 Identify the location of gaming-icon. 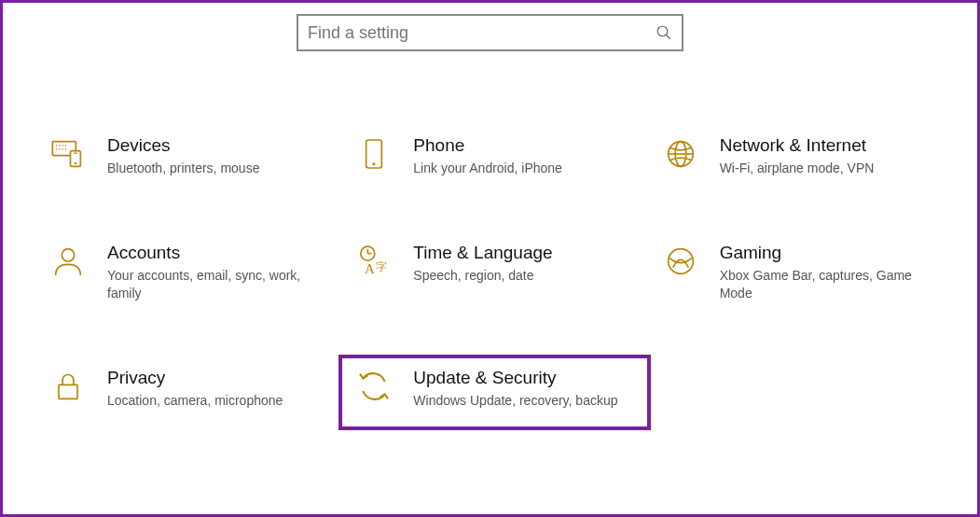
(681, 261).